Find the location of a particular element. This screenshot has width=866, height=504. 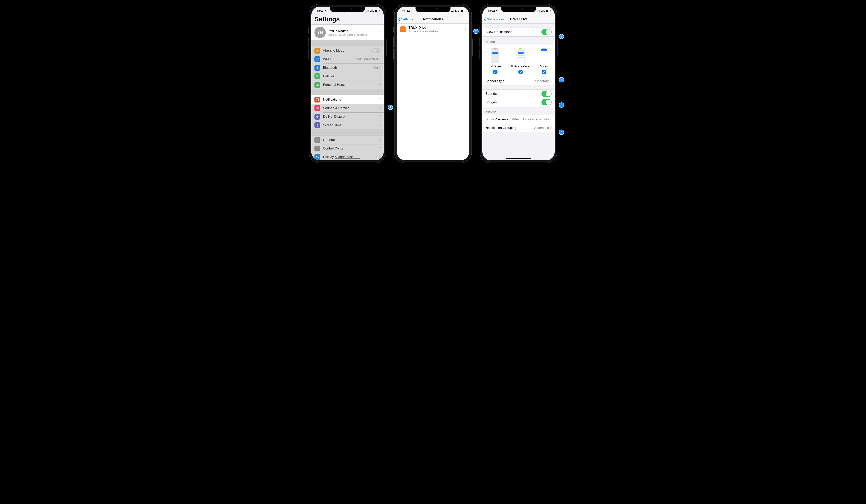

app-name: TRUX Drive is located at coordinates (436, 28).